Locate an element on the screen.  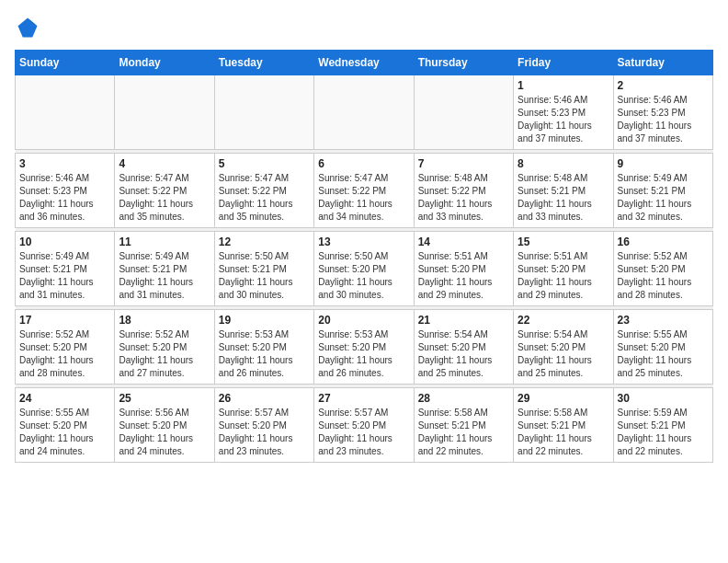
calendar-cell: 16Sunrise: 5:52 AM Sunset: 5:20 PM Dayli… is located at coordinates (663, 269).